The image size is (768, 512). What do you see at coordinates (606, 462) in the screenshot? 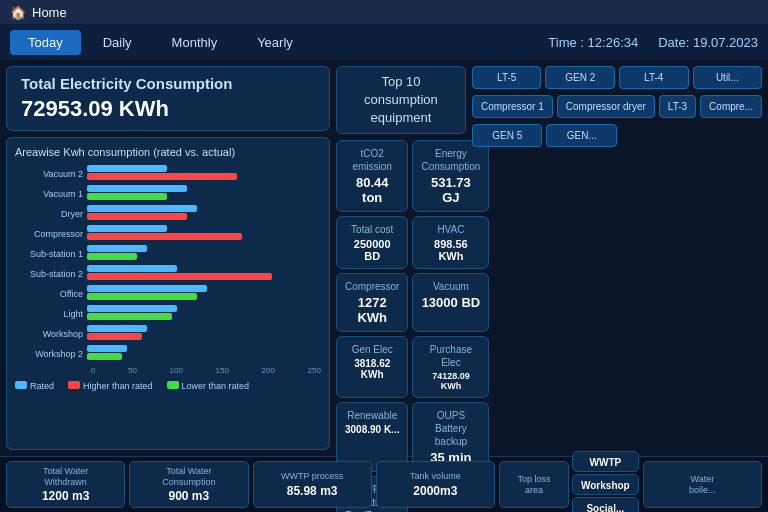
I see `card-wwtp-loss: WWTP` at bounding box center [606, 462].